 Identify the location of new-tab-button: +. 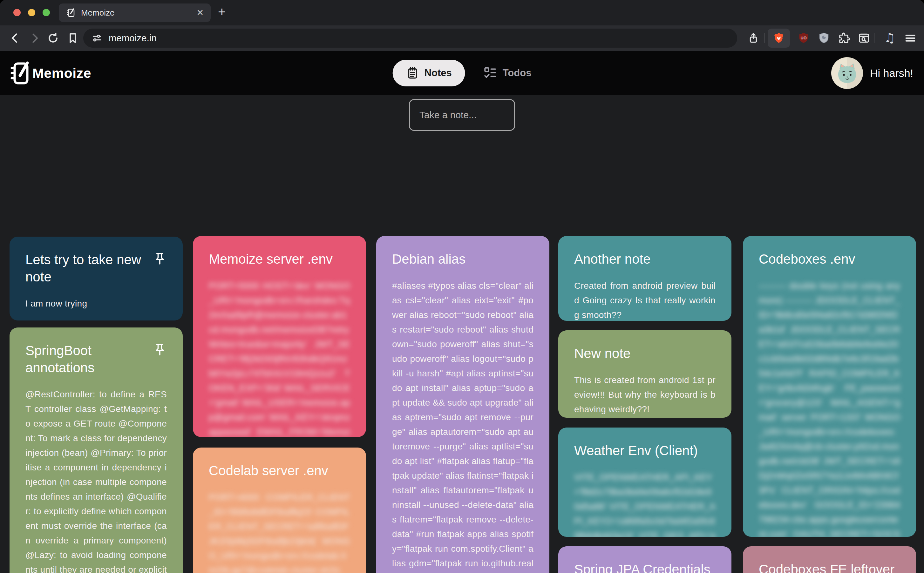
(222, 12).